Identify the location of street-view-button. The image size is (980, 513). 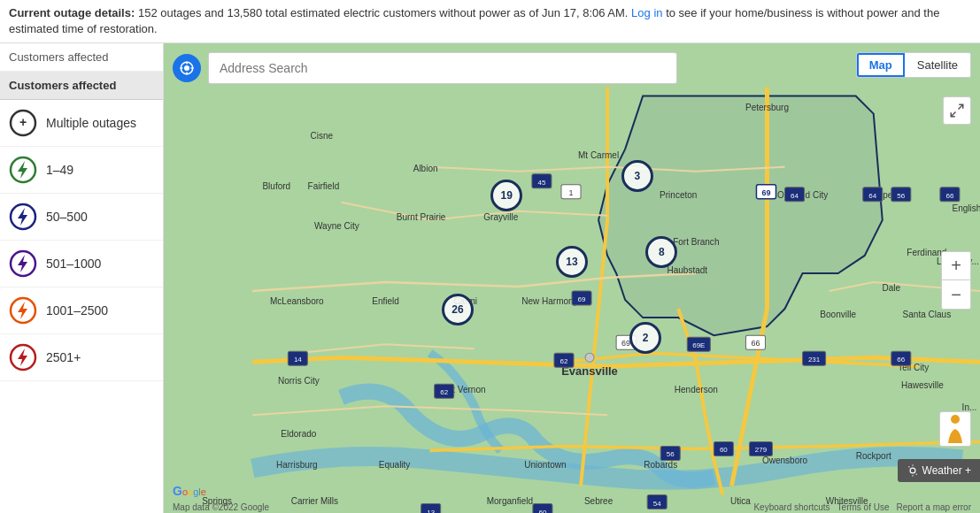
(955, 429).